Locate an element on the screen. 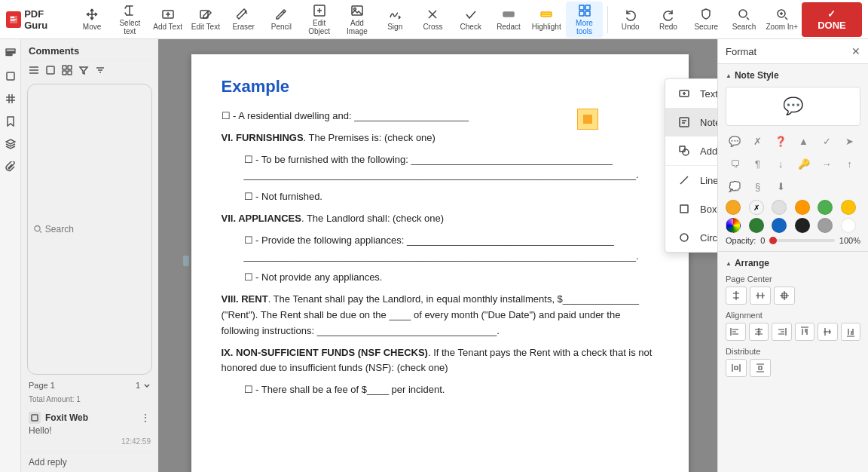  edit-text-tool: Edit Text is located at coordinates (206, 20).